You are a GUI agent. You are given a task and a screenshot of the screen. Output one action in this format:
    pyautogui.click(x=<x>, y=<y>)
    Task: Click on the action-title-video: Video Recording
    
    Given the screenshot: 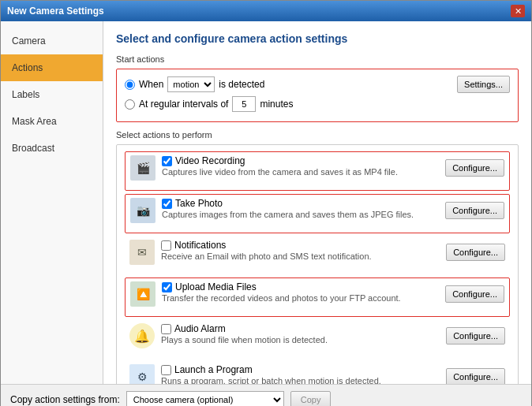 What is the action you would take?
    pyautogui.click(x=300, y=161)
    